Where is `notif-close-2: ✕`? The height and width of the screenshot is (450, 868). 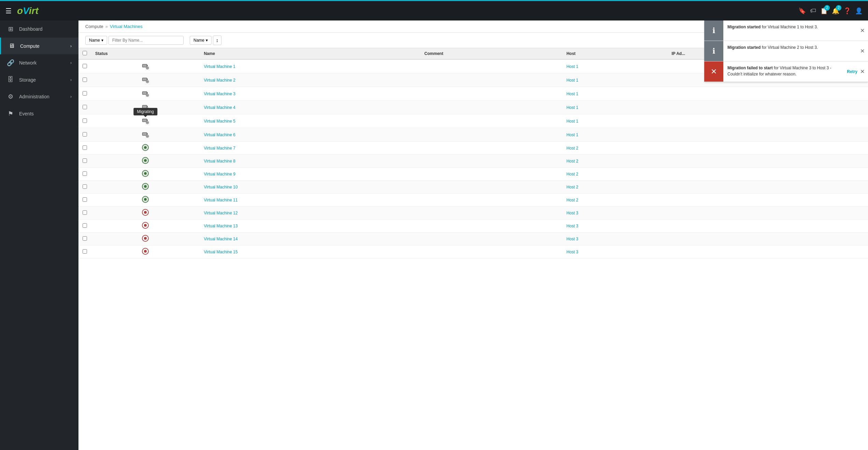
notif-close-2: ✕ is located at coordinates (863, 51).